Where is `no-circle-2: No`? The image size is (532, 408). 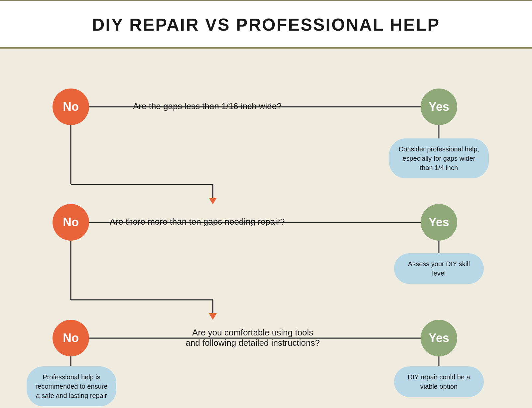
no-circle-2: No is located at coordinates (71, 222).